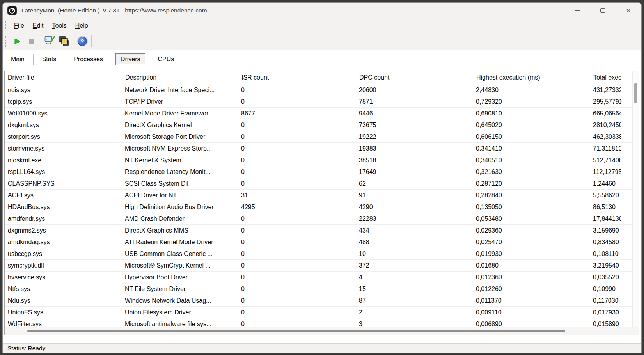 The image size is (644, 355). Describe the element at coordinates (180, 207) in the screenshot. I see `cell-description: High Definition Audio Bus Driver` at that location.